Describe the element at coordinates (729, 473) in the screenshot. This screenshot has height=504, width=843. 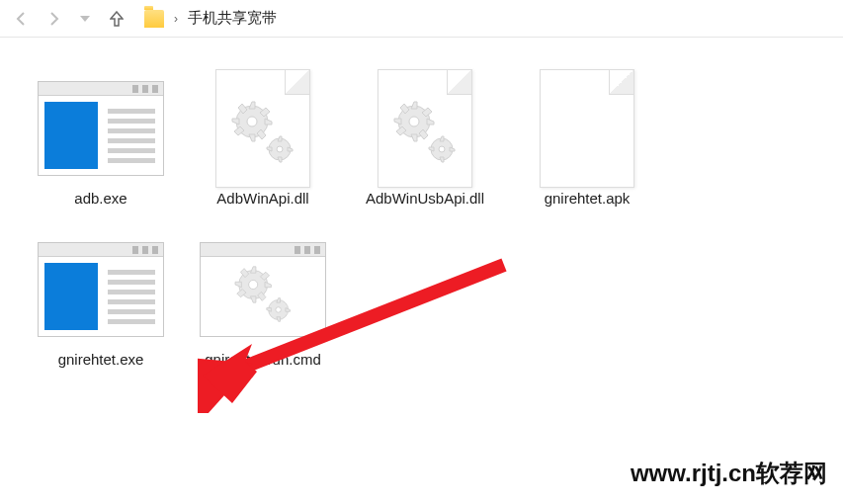
I see `watermark: www.rjtj.cn软荐网` at that location.